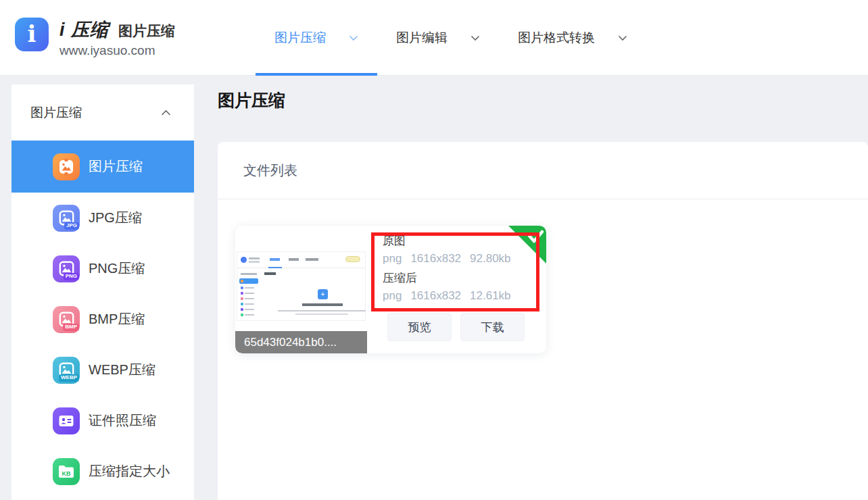 This screenshot has height=500, width=868. Describe the element at coordinates (66, 472) in the screenshot. I see `kb-folder-icon: KB` at that location.